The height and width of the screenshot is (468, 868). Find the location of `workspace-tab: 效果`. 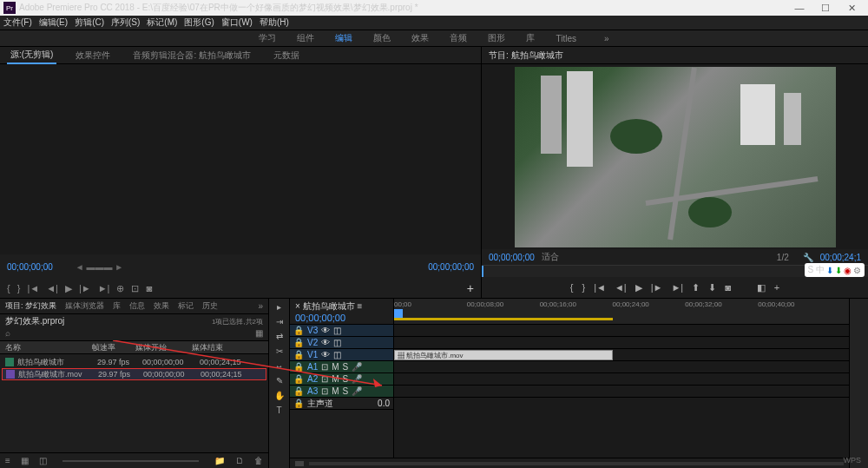

workspace-tab: 效果 is located at coordinates (420, 38).